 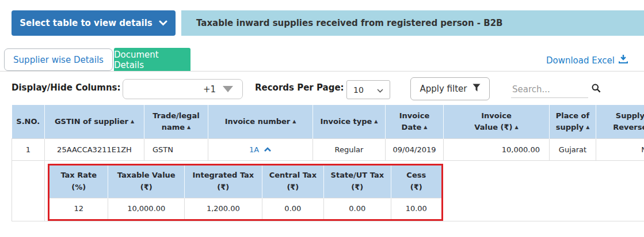 What do you see at coordinates (350, 23) in the screenshot?
I see `table-title: Taxable inward supplies received from re…` at bounding box center [350, 23].